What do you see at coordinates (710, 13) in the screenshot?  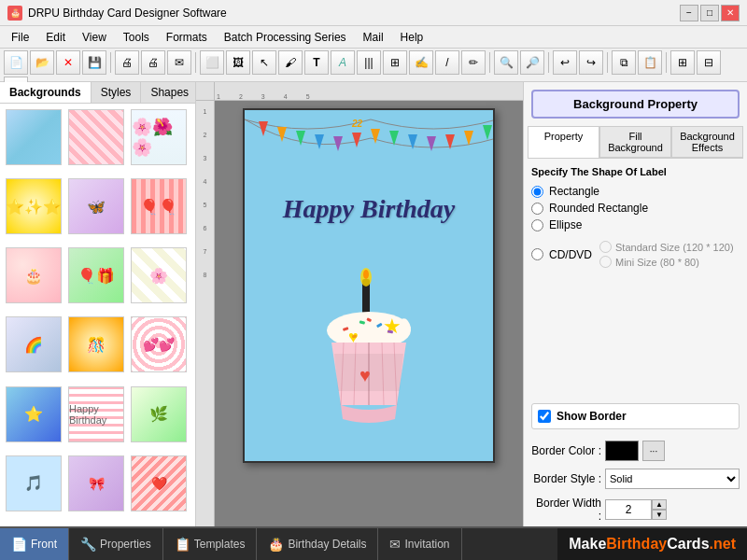 I see `maximize-button: □` at bounding box center [710, 13].